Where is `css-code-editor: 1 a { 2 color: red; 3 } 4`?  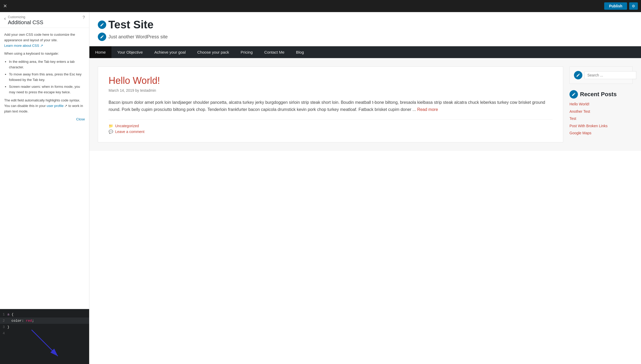
css-code-editor: 1 a { 2 color: red; 3 } 4 is located at coordinates (45, 336).